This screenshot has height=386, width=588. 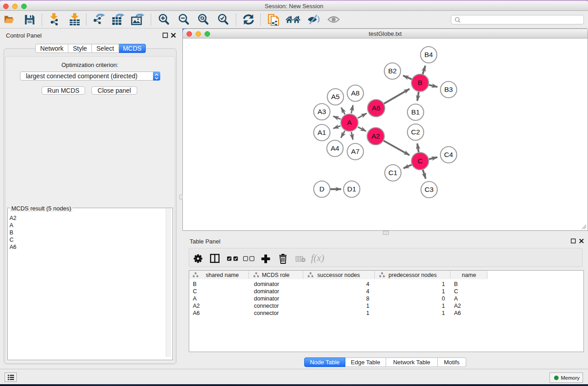 I want to click on svg-text: A2, so click(x=376, y=136).